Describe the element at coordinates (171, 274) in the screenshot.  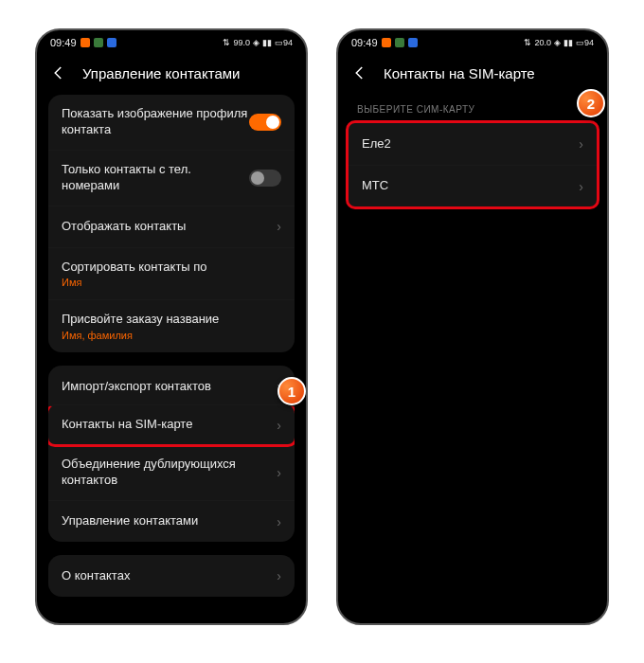
I see `row-sort-contacts: Сортировать контакты по Имя` at that location.